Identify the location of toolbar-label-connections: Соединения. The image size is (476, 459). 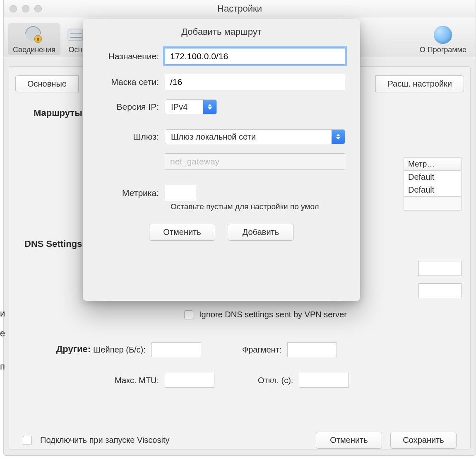
(34, 50).